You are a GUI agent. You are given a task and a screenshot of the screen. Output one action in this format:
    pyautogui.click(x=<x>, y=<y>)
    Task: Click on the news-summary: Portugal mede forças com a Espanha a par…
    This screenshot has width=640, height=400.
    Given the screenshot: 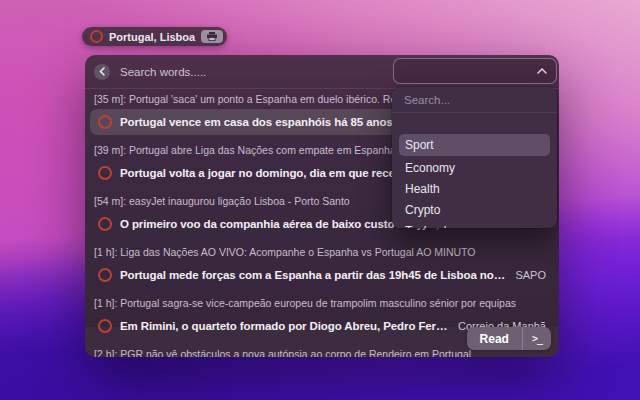 What is the action you would take?
    pyautogui.click(x=312, y=275)
    